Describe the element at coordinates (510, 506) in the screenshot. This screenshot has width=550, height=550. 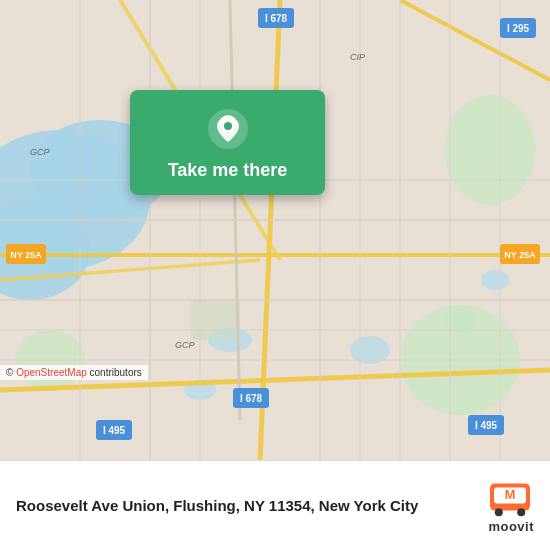
I see `moovit-logo: M moovit` at that location.